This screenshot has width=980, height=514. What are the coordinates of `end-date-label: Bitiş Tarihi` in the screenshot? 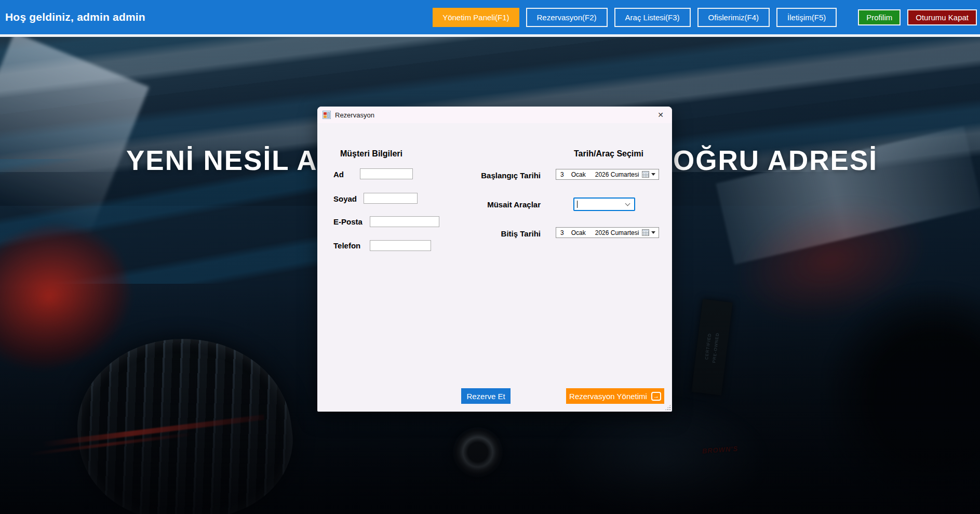 It's located at (504, 234).